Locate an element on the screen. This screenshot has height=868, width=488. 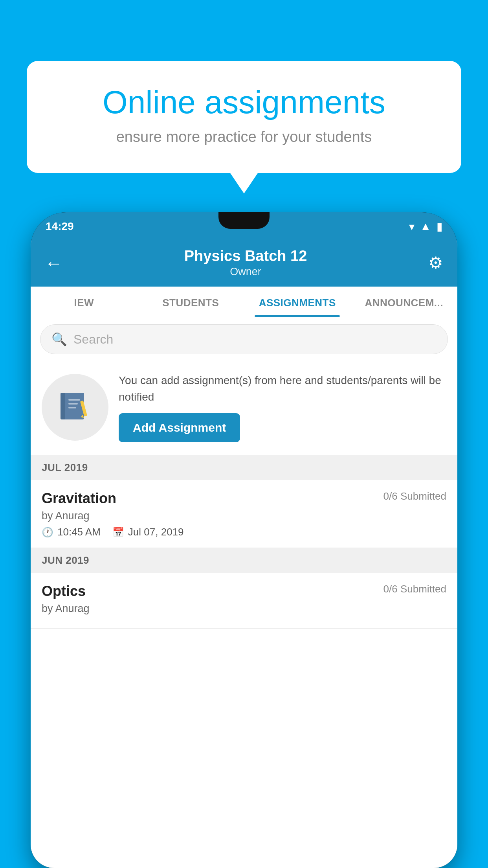
assignment-item-optics: Optics 0/6 Submitted by Anurag is located at coordinates (244, 601).